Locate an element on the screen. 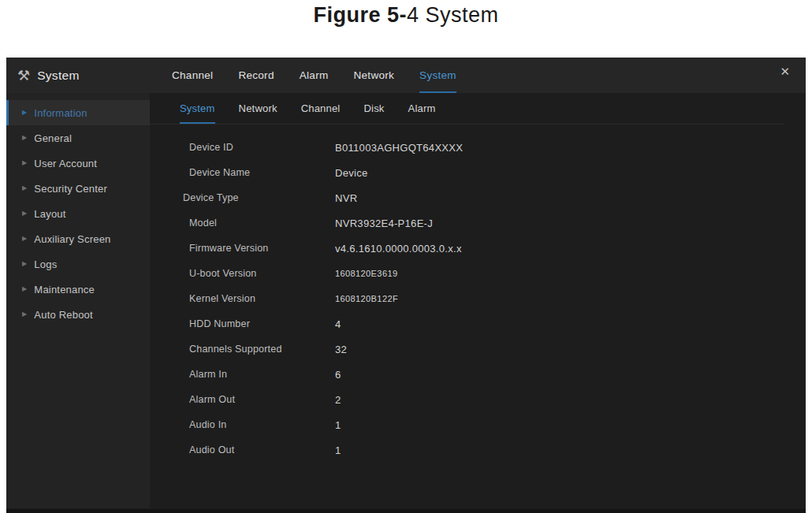 This screenshot has width=812, height=513. info-field-row: Alarm Out 2 is located at coordinates (478, 400).